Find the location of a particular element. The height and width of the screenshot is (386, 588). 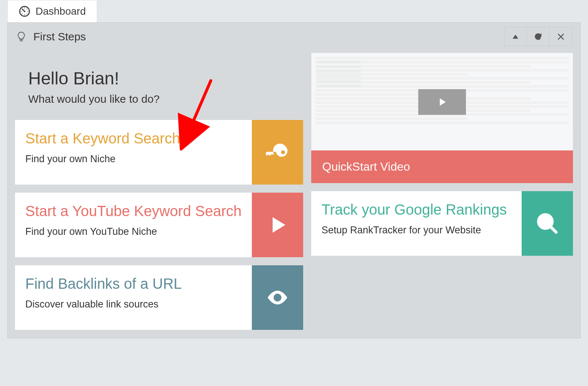

collapse-button is located at coordinates (515, 37).